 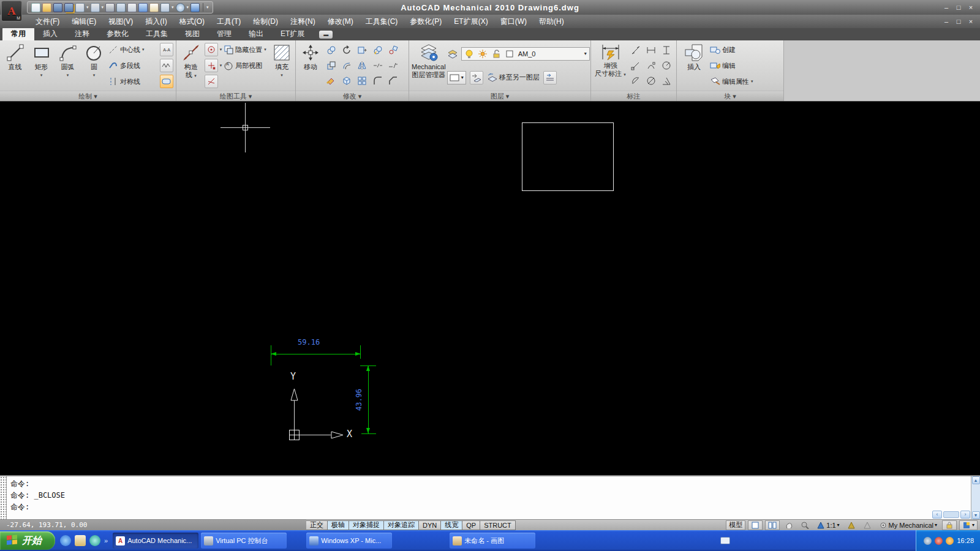 I want to click on scroll-up-icon: ▲, so click(x=976, y=480).